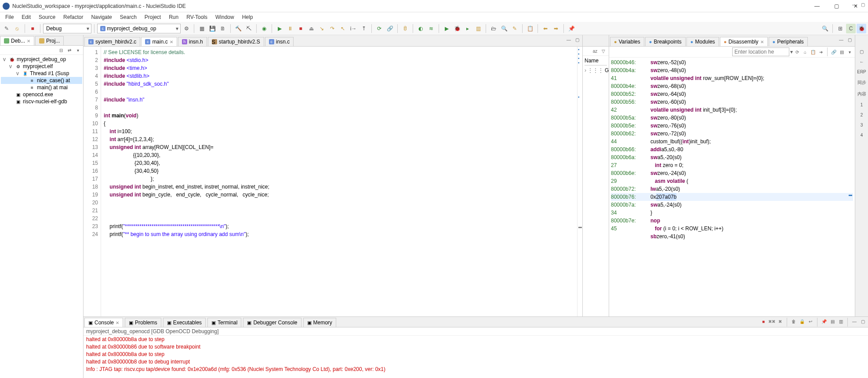  Describe the element at coordinates (821, 52) in the screenshot. I see `goto-icon: ➜` at that location.